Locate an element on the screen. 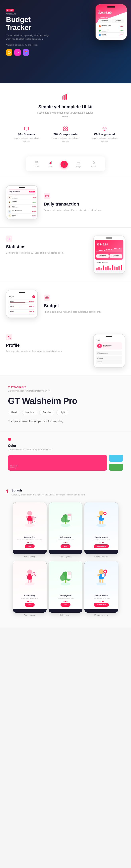 Image resolution: width=131 pixels, height=868 pixels. onboard-next-btn-6: Get Started is located at coordinates (101, 604).